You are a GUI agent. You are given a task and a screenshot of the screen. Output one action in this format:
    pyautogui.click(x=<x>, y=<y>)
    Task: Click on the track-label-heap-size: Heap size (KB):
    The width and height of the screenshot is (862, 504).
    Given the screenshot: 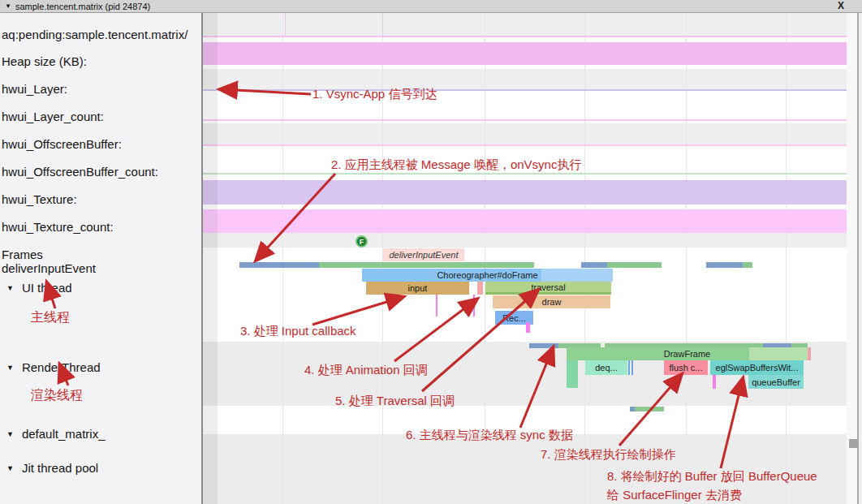 What is the action you would take?
    pyautogui.click(x=44, y=62)
    